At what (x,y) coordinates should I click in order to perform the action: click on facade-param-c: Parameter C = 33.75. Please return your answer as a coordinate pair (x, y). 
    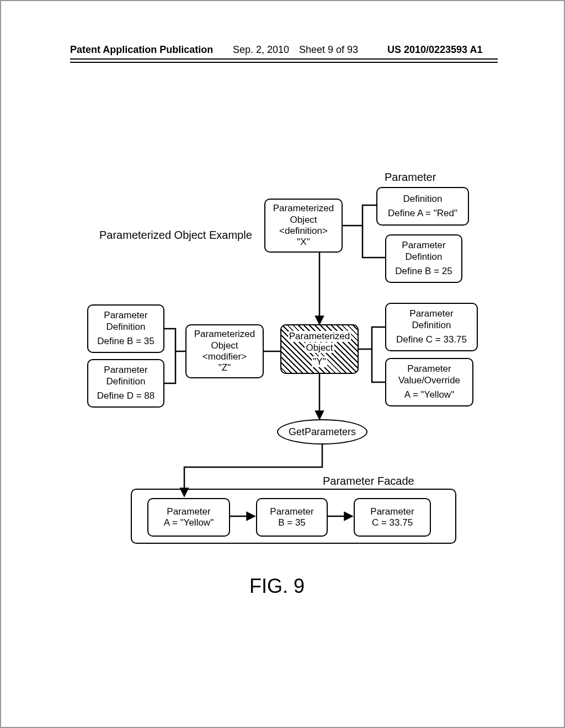
    Looking at the image, I should click on (392, 517).